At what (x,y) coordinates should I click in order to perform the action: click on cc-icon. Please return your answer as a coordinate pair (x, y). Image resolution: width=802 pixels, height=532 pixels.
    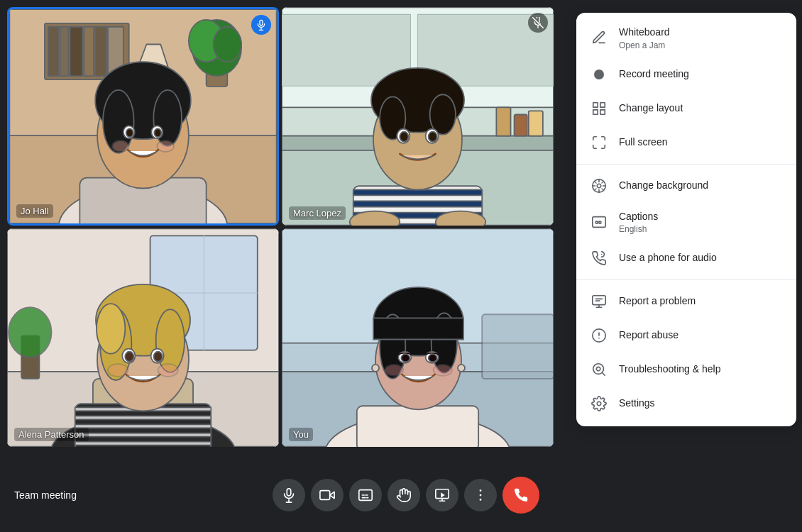
    Looking at the image, I should click on (599, 222).